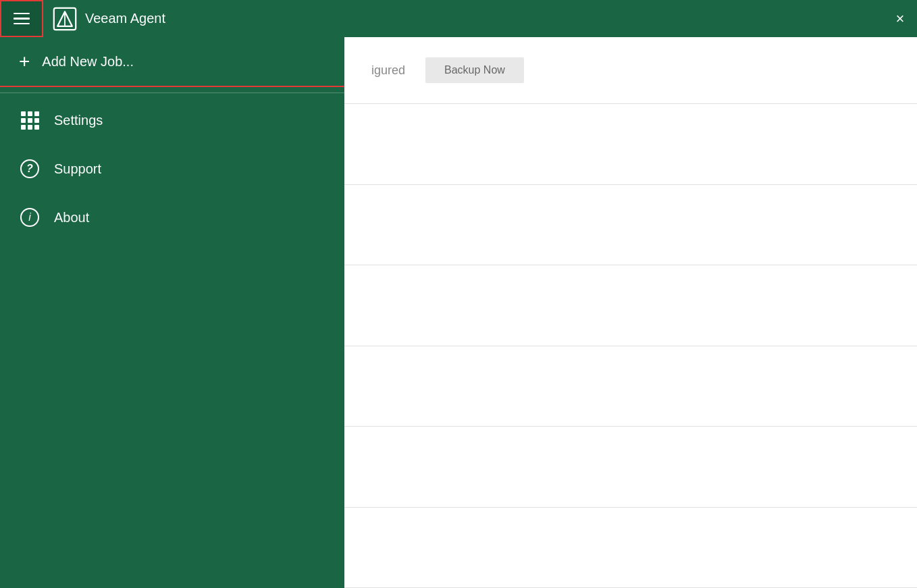  Describe the element at coordinates (484, 19) in the screenshot. I see `app-title: Veeam Agent` at that location.